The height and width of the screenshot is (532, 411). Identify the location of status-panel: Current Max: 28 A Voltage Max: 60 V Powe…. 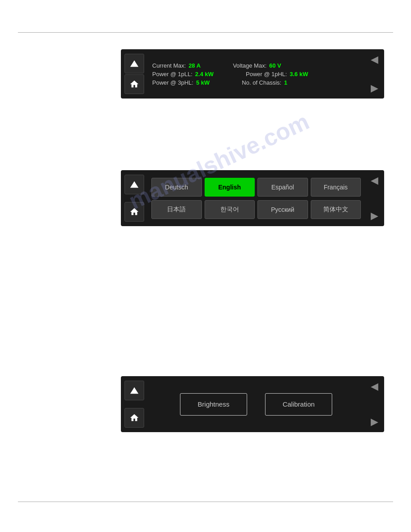
(253, 74).